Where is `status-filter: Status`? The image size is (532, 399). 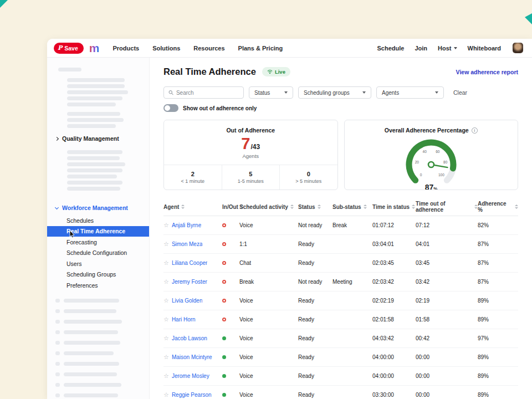
status-filter: Status is located at coordinates (271, 93).